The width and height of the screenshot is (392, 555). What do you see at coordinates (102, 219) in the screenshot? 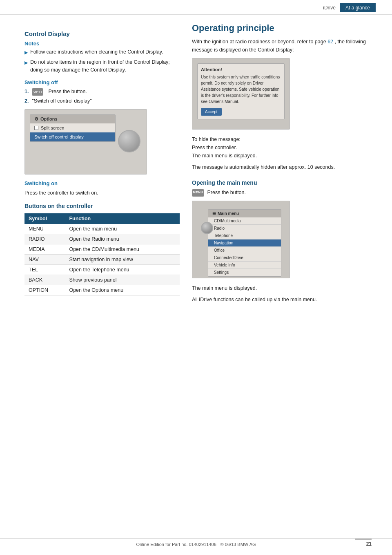
I see `table-header-row: Symbol Function` at bounding box center [102, 219].